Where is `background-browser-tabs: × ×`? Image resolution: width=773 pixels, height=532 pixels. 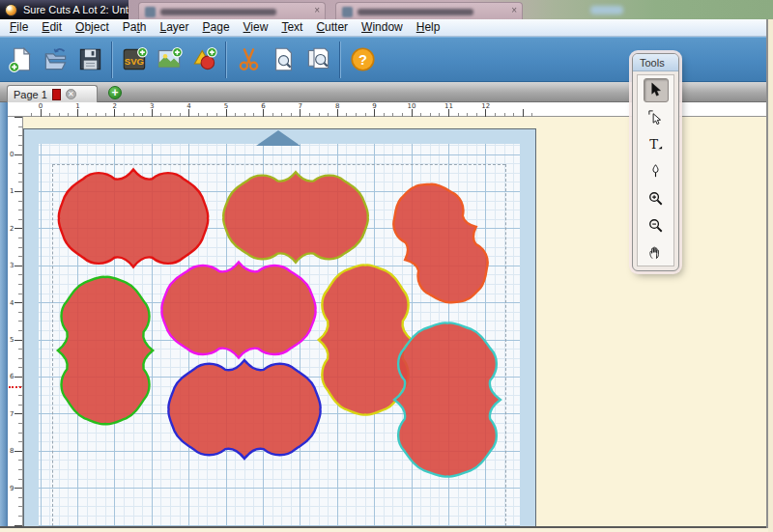
background-browser-tabs: × × is located at coordinates (450, 10).